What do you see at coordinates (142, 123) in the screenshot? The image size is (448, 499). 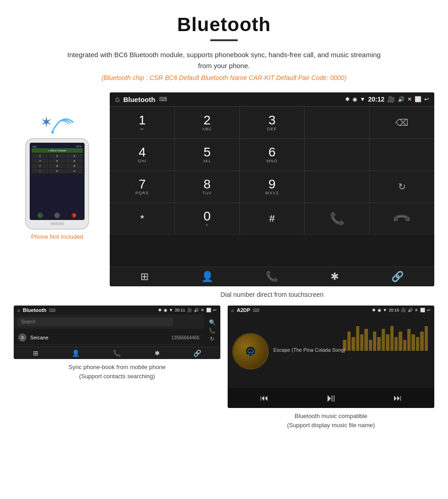 I see `dial-key-1: 1∞` at bounding box center [142, 123].